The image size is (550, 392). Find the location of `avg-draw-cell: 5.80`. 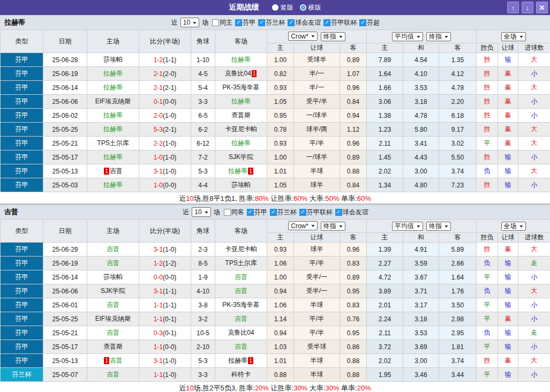

avg-draw-cell: 5.80 is located at coordinates (421, 130).